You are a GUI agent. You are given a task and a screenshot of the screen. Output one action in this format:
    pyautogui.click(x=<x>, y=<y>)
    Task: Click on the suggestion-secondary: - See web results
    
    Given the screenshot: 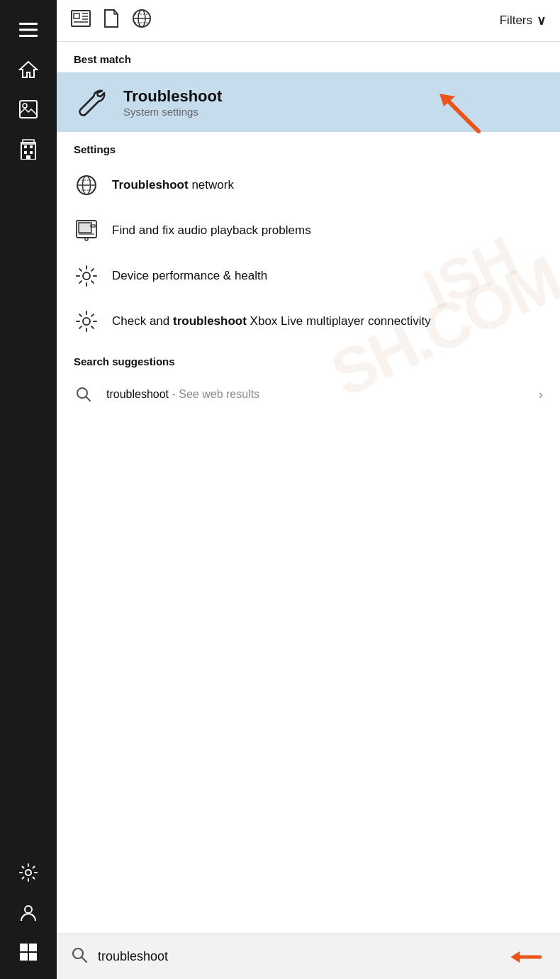 What is the action you would take?
    pyautogui.click(x=214, y=394)
    